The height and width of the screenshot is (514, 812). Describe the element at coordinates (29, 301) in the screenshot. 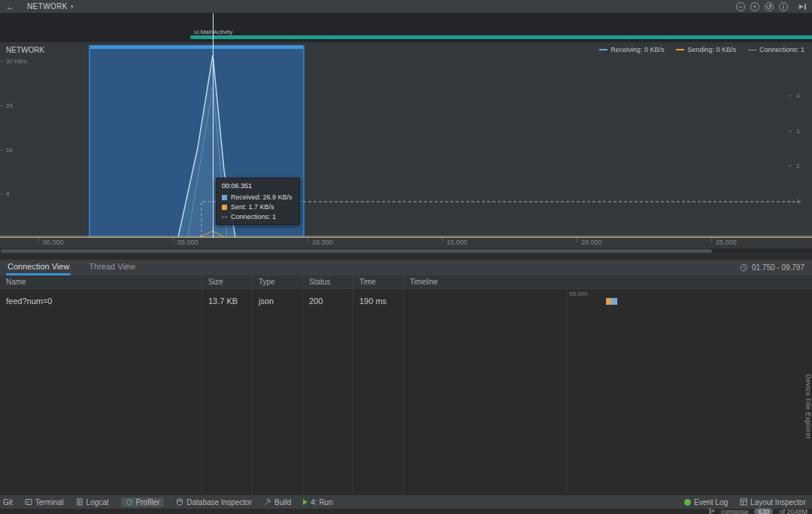

I see `table-row-name: feed?num=0` at that location.